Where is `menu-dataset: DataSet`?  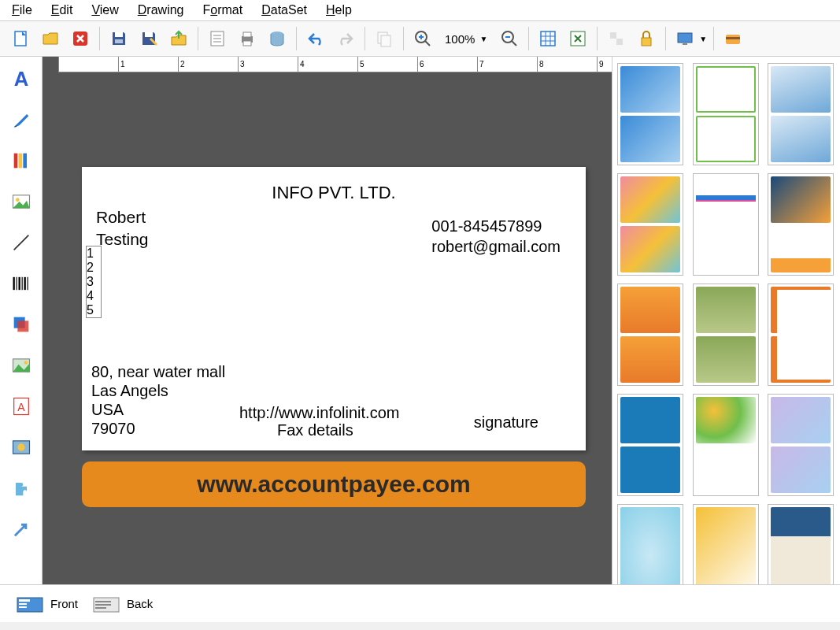
menu-dataset: DataSet is located at coordinates (284, 10).